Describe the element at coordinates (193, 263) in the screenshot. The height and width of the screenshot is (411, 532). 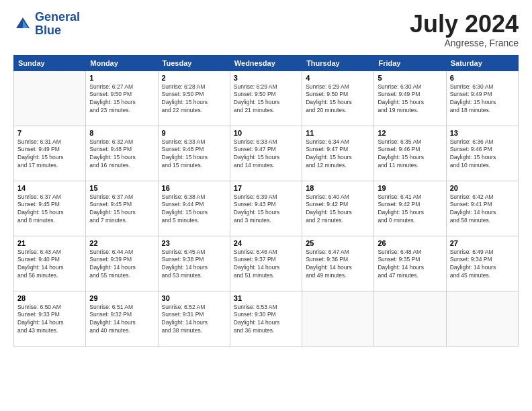
I see `calendar-cell: 23Sunrise: 6:45 AM Sunset: 9:38 PM Dayli…` at that location.